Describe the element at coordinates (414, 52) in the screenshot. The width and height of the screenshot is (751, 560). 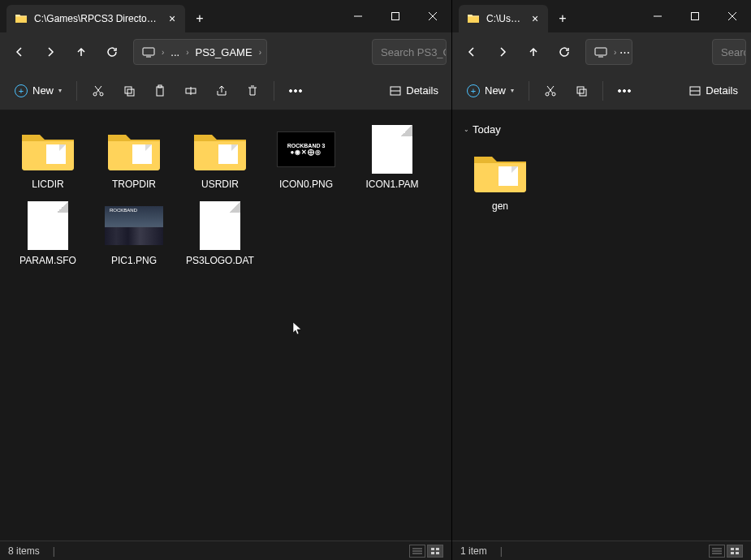
I see `search-placeholder: Search PS3_G` at that location.